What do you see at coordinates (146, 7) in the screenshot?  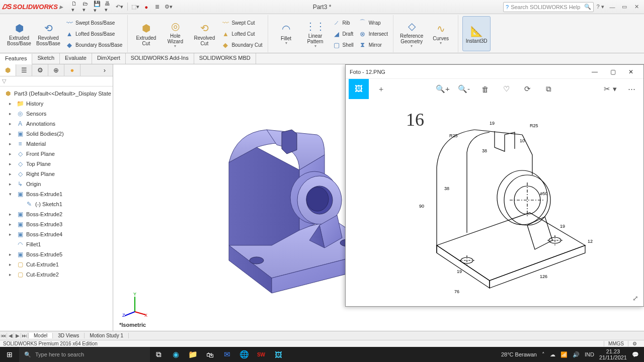 I see `rebuild-icon: ●` at bounding box center [146, 7].